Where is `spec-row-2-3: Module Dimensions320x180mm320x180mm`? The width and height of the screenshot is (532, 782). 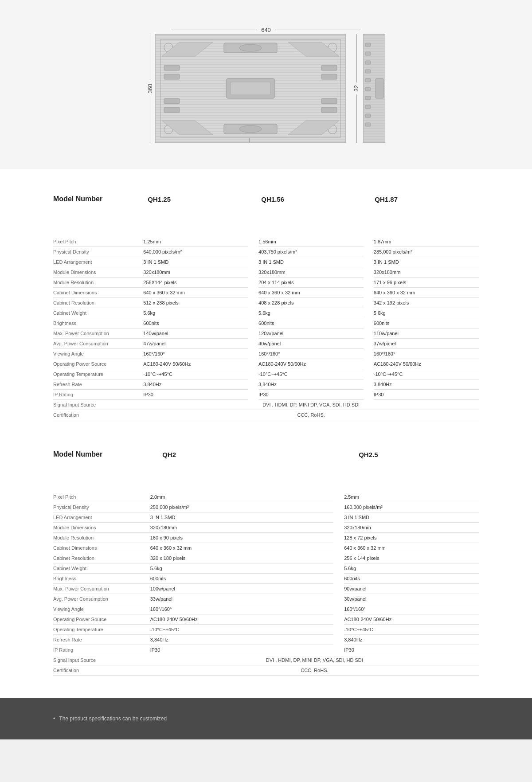
spec-row-2-3: Module Dimensions320x180mm320x180mm is located at coordinates (266, 528).